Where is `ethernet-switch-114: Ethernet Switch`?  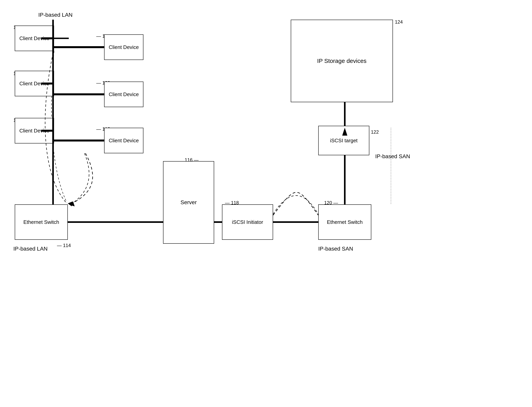
ethernet-switch-114: Ethernet Switch is located at coordinates (41, 222).